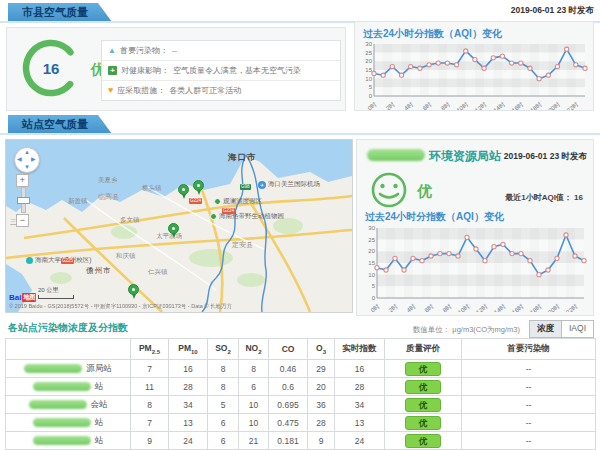 The image size is (600, 450). What do you see at coordinates (372, 240) in the screenshot?
I see `svg-text: 25` at bounding box center [372, 240].